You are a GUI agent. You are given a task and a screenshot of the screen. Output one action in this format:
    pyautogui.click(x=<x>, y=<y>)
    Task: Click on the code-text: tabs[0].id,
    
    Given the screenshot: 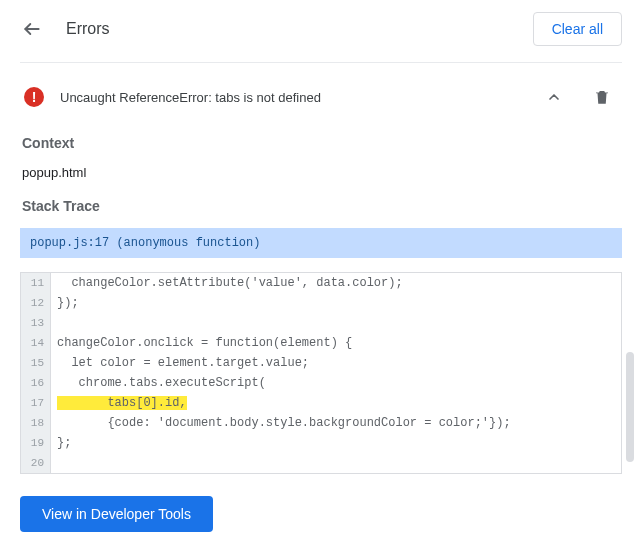 What is the action you would take?
    pyautogui.click(x=119, y=403)
    